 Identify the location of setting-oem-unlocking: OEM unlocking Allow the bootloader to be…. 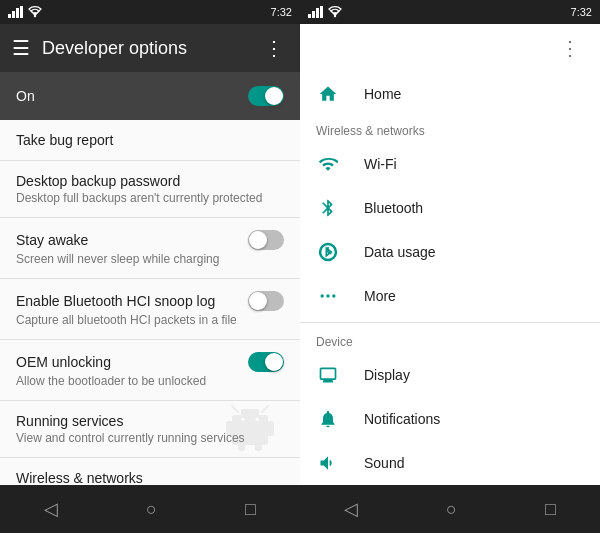
(150, 370).